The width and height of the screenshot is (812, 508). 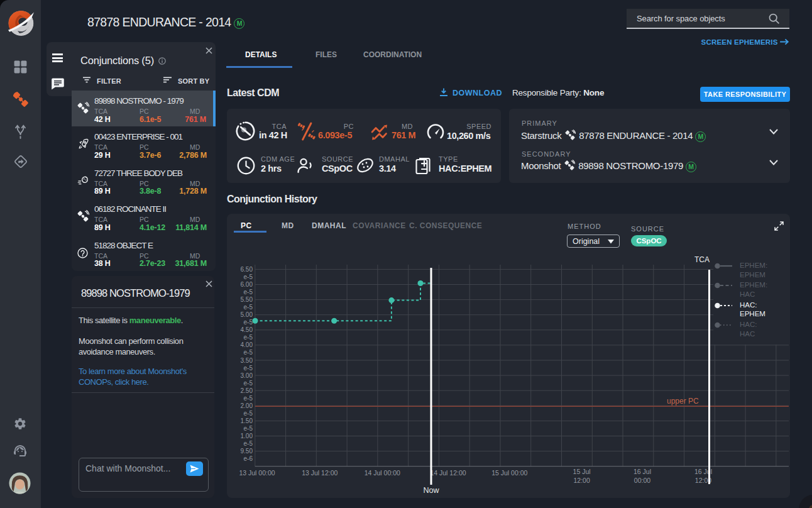 What do you see at coordinates (247, 406) in the screenshot?
I see `svg-text: 2.00` at bounding box center [247, 406].